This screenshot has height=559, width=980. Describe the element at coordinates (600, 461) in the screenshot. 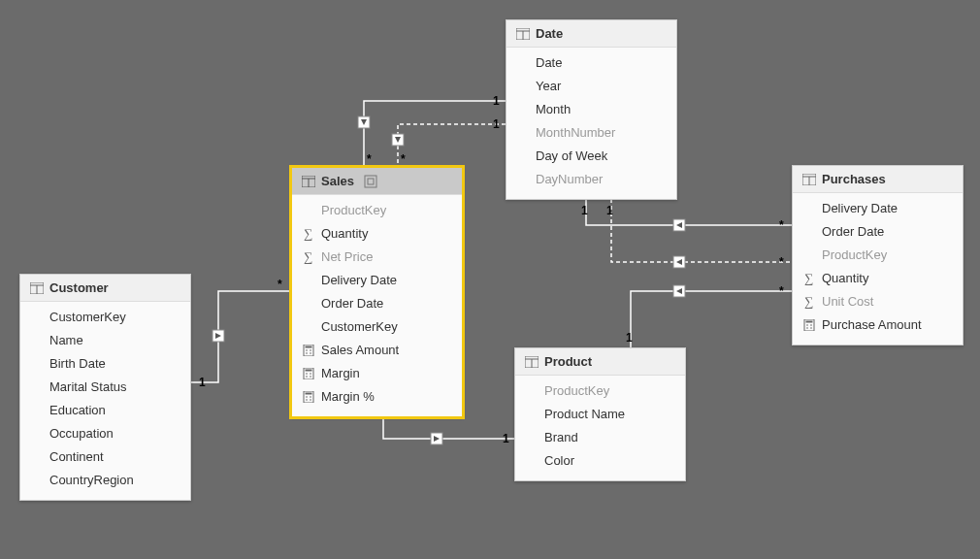

I see `field: Color` at that location.